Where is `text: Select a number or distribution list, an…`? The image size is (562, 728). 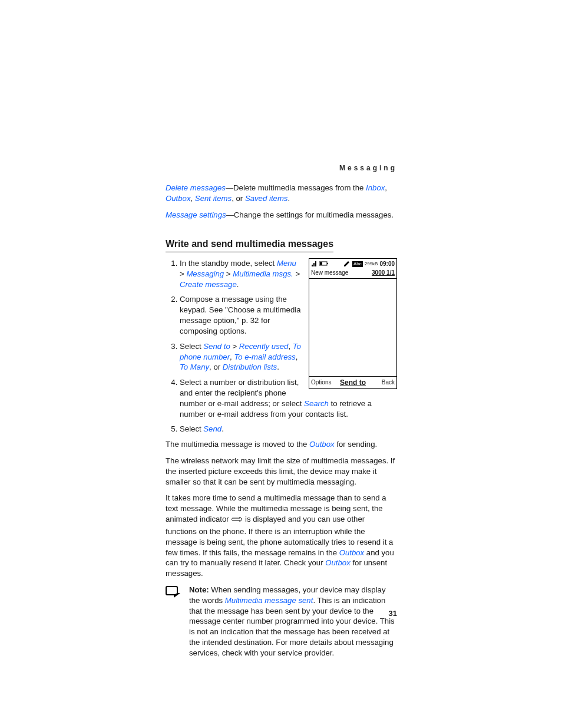 text: Select a number or distribution list, an… is located at coordinates (242, 393).